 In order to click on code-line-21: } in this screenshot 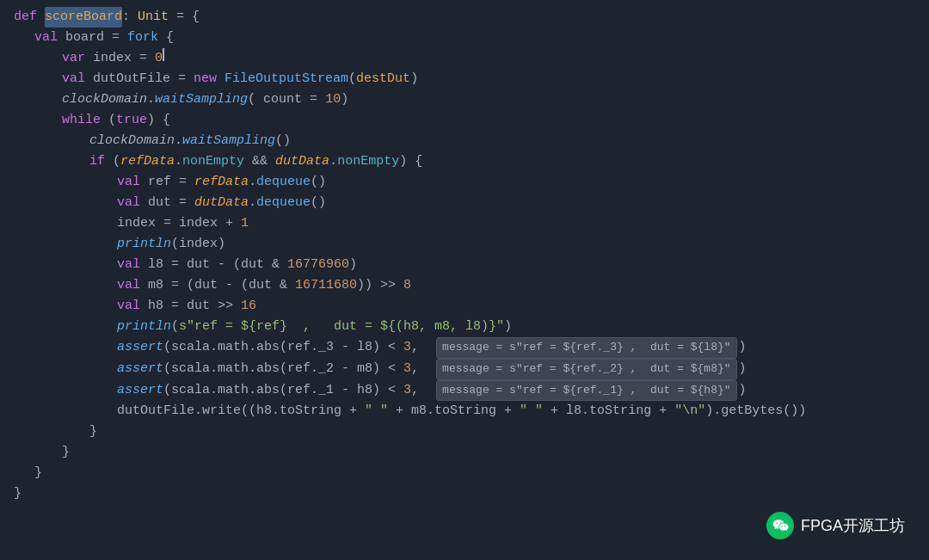, I will do `click(464, 432)`.